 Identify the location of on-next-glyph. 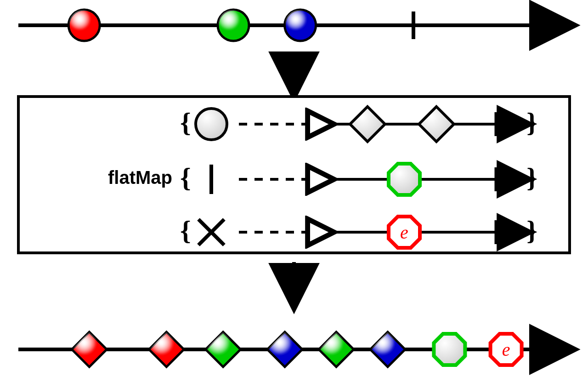
(211, 124).